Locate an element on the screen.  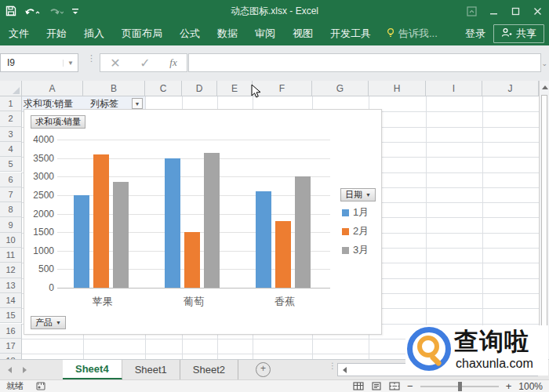
ribbon-tab-8: 开发工具 is located at coordinates (351, 34).